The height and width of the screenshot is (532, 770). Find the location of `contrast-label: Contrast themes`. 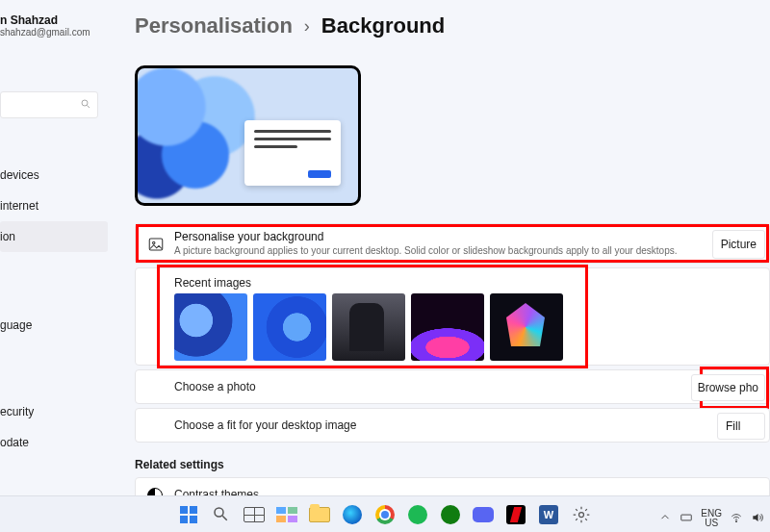

contrast-label: Contrast themes is located at coordinates (217, 492).